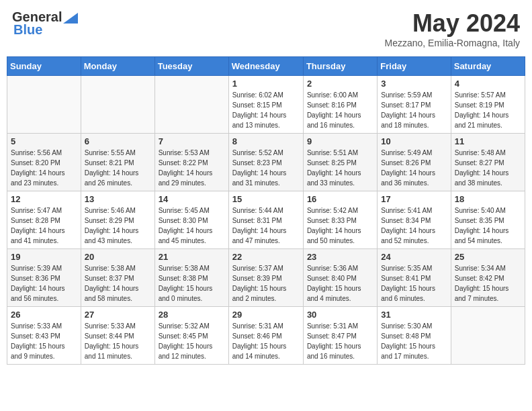  I want to click on calendar-cell: 22Sunrise: 5:37 AM Sunset: 8:39 PM Dayli…, so click(266, 278).